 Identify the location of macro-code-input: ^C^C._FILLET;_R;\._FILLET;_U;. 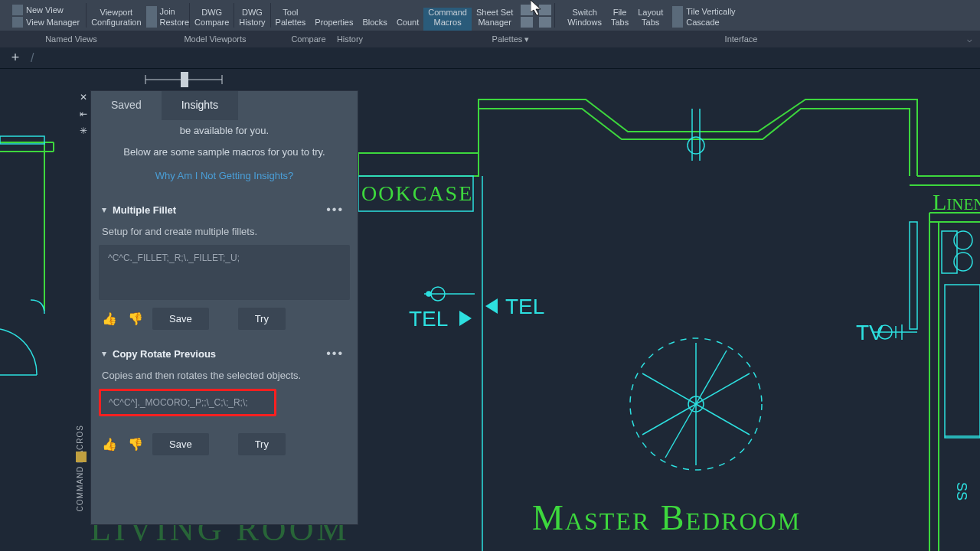
(224, 272).